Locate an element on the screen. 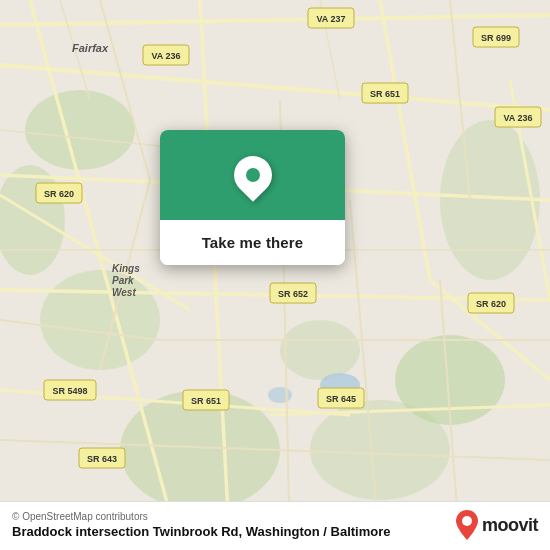  location-title: Braddock intersection Twinbrook Rd, Wash… is located at coordinates (201, 532).